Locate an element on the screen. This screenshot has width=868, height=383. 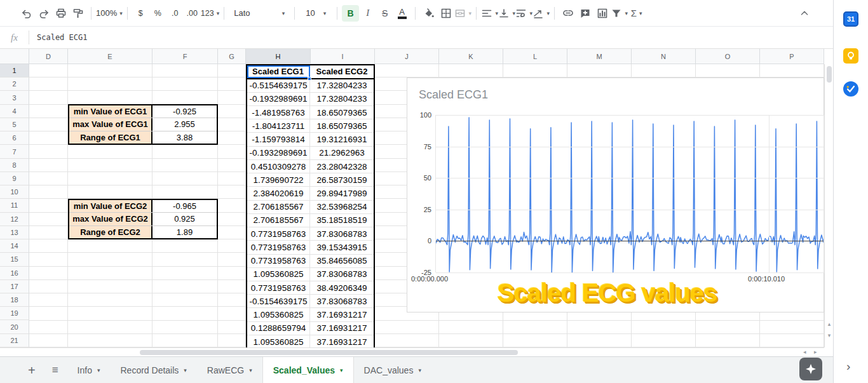
row-header-12: 12 is located at coordinates (15, 220).